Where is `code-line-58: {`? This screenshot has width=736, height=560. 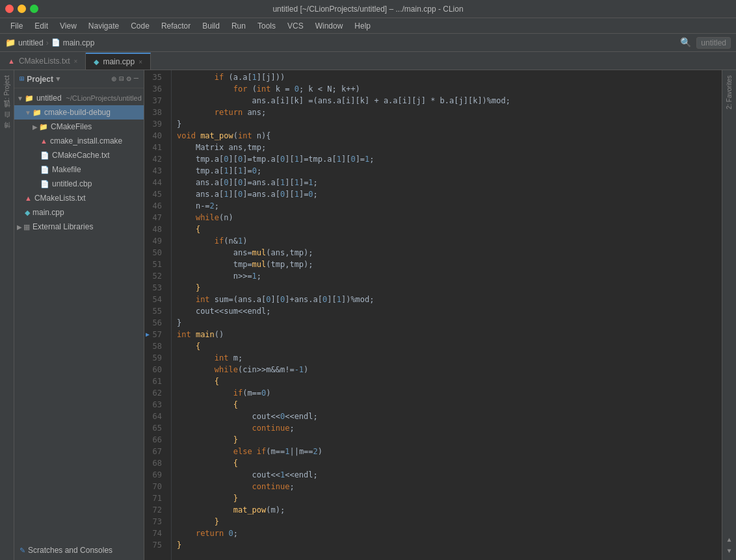 code-line-58: { is located at coordinates (449, 346).